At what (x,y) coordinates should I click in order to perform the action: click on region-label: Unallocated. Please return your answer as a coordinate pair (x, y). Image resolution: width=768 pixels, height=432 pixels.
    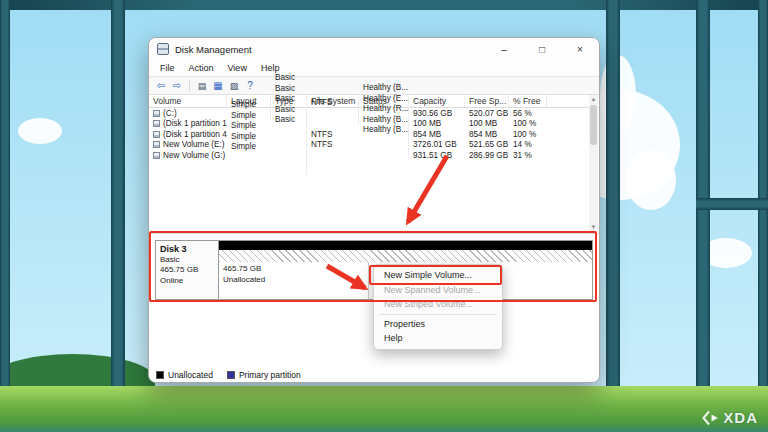
    Looking at the image, I should click on (294, 280).